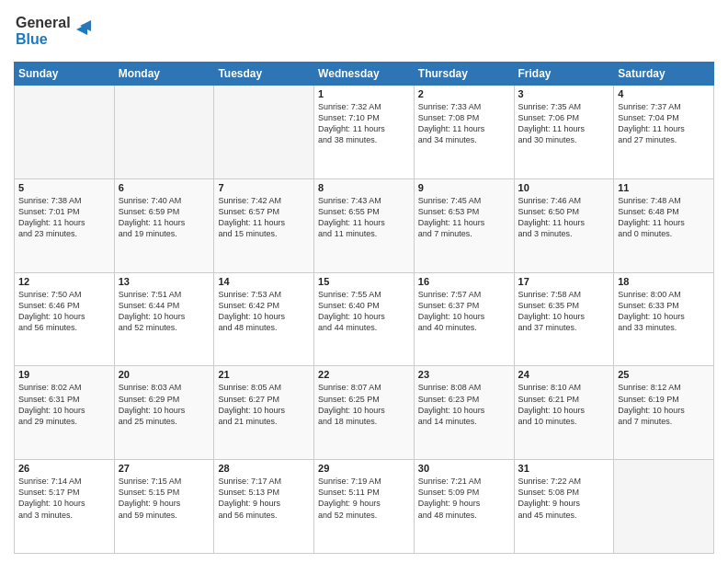 Image resolution: width=728 pixels, height=563 pixels. Describe the element at coordinates (664, 413) in the screenshot. I see `calendar-cell: 25Sunrise: 8:12 AM Sunset: 6:19 PM Dayli…` at that location.